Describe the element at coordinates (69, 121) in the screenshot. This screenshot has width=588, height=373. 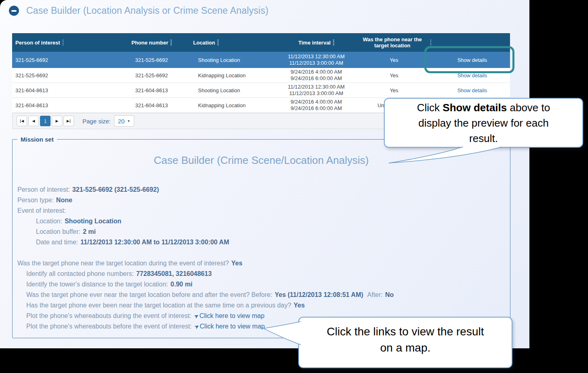
I see `last-page-button: ▶` at that location.